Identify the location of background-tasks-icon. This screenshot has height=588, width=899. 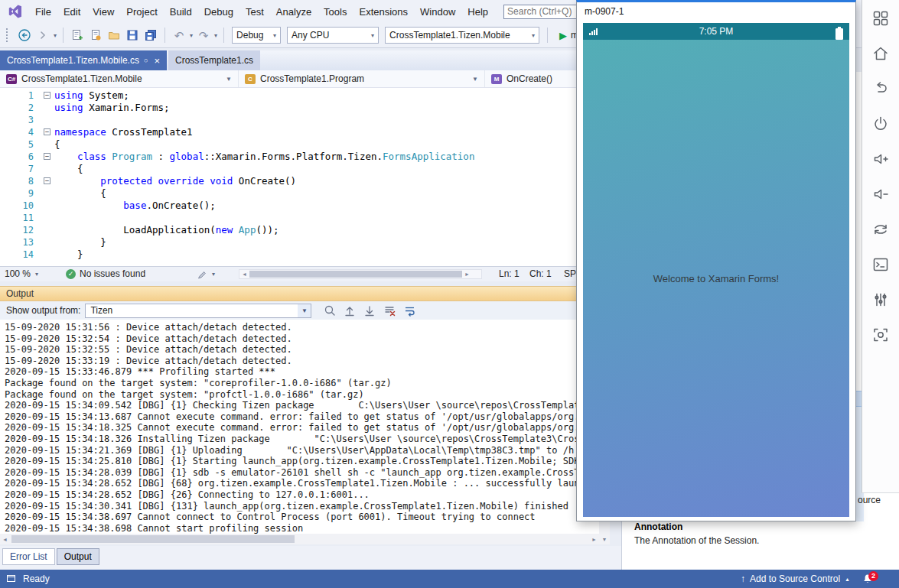
(11, 580).